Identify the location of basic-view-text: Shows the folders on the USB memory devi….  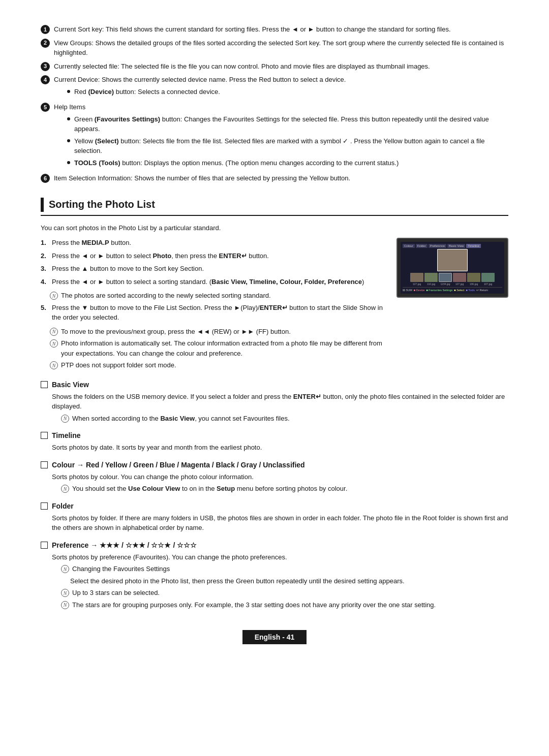
(280, 401).